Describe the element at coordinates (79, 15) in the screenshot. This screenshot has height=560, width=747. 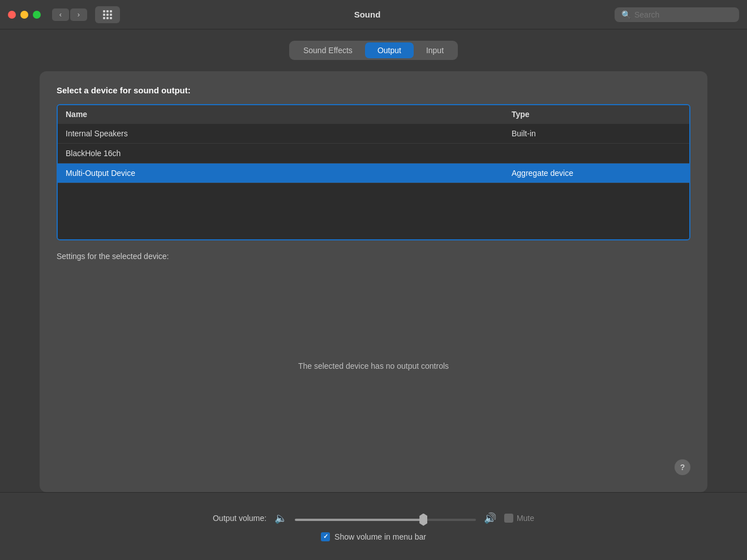
I see `forward-button: ›` at that location.